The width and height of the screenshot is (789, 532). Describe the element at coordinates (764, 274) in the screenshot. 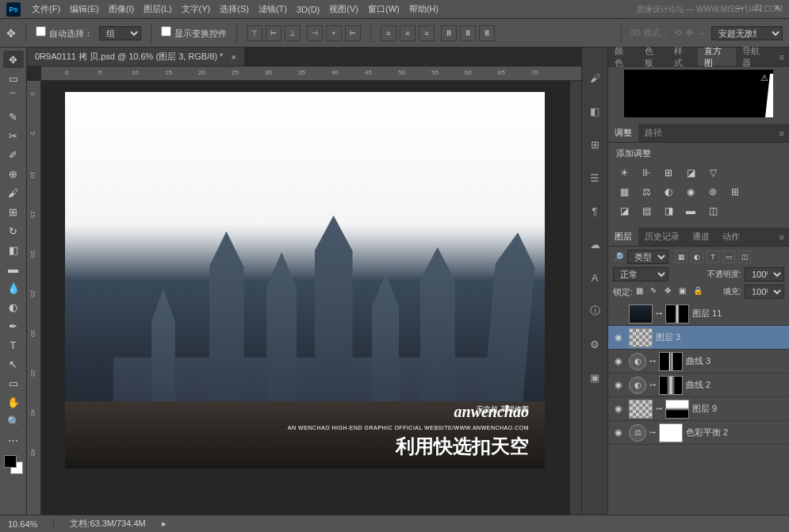

I see `opacity-input: 100%` at that location.